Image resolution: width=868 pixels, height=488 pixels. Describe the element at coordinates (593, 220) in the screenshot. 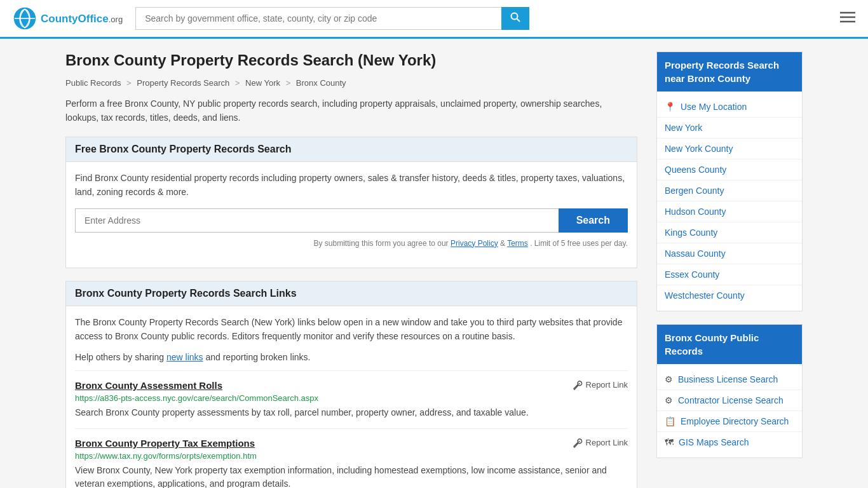

I see `search-button: Search` at that location.